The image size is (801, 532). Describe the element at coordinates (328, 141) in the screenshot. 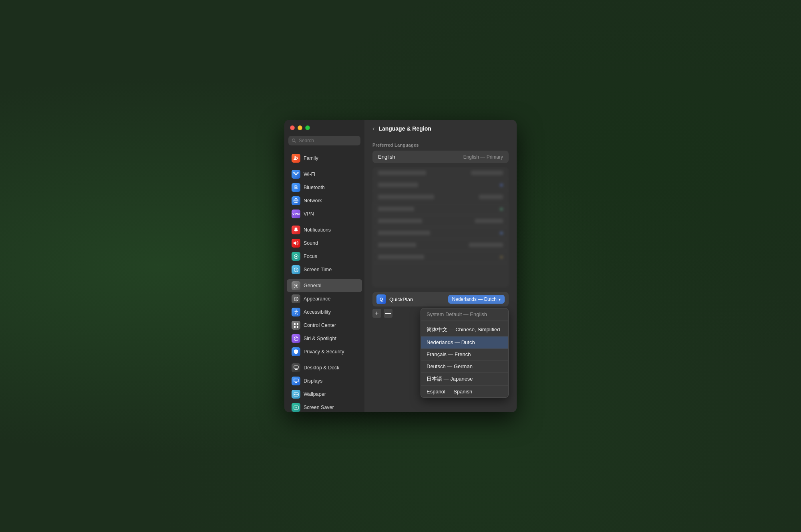

I see `search-input` at that location.